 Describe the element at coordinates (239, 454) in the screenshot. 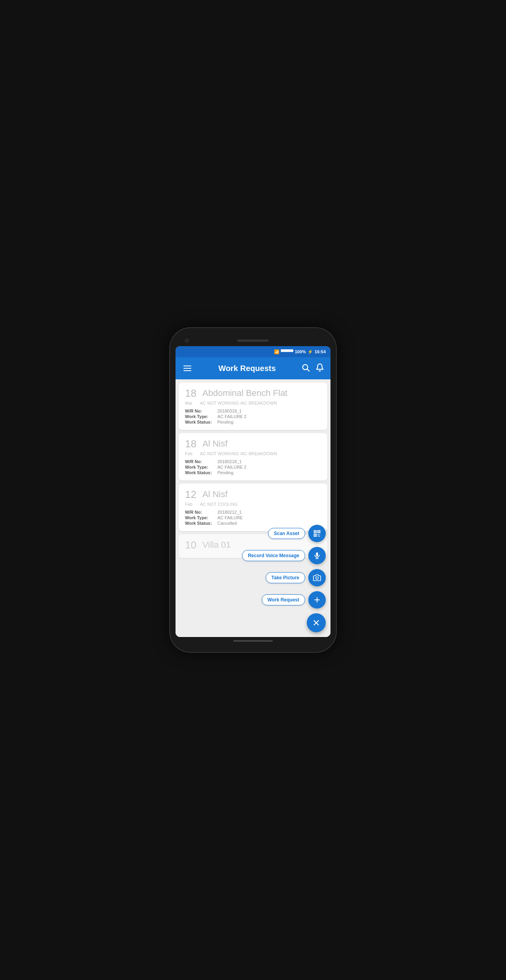

I see `card-subtitle-2: AC NOT WORKING /AC BREAKDOWN` at that location.